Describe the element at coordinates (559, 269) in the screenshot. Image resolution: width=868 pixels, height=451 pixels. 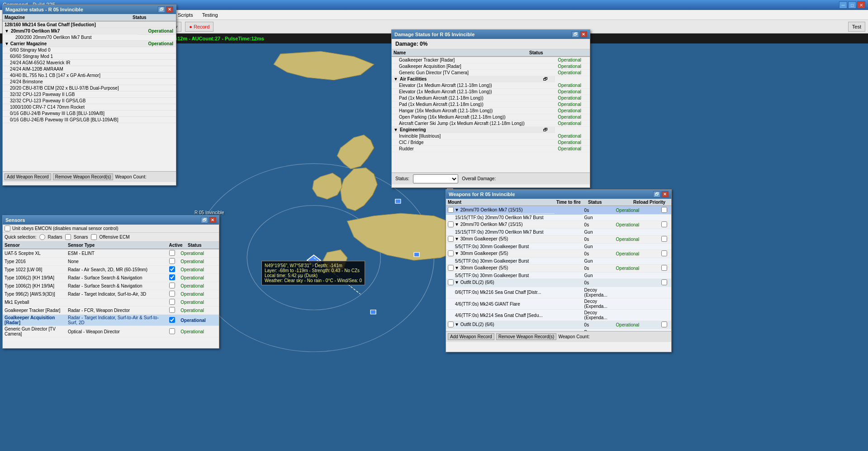
I see `weapons-scroll: ▼ 20mm/70 Oerlikon Mk7 (15/15) 0s Operat…` at that location.